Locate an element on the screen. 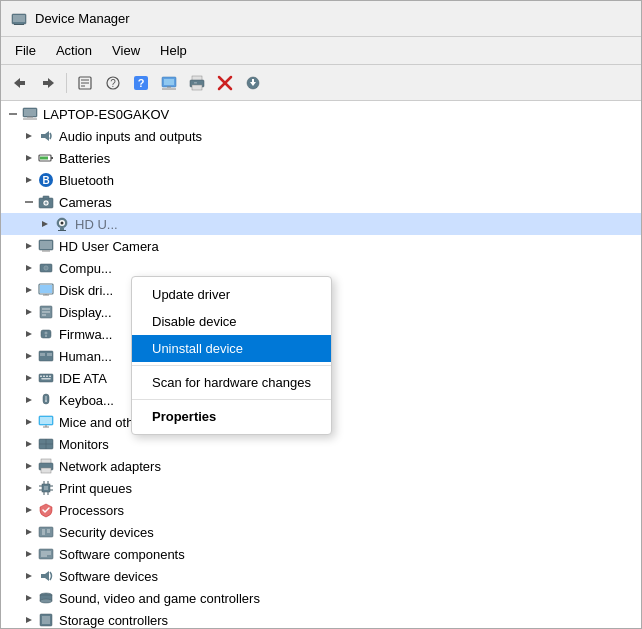 The height and width of the screenshot is (629, 642). tree-item-storage: Sound, video and game controllers is located at coordinates (321, 598).